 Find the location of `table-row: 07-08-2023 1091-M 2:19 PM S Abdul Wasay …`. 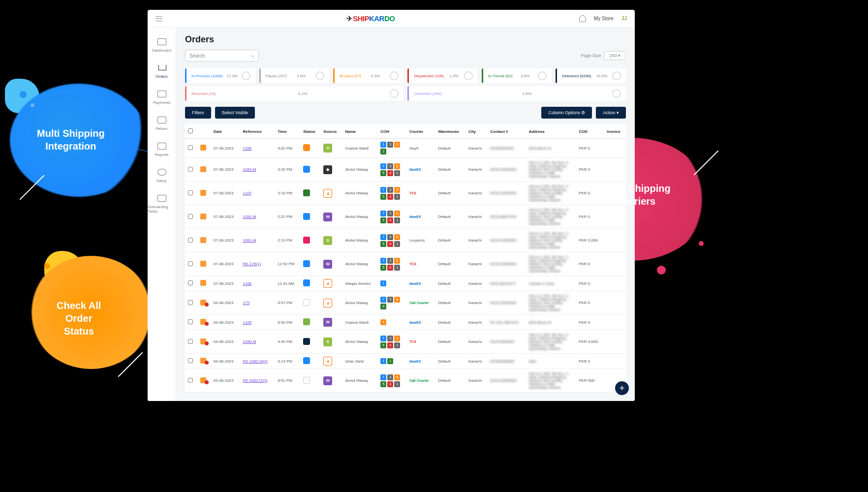

table-row: 07-08-2023 1091-M 2:19 PM S Abdul Wasay … is located at coordinates (405, 241).